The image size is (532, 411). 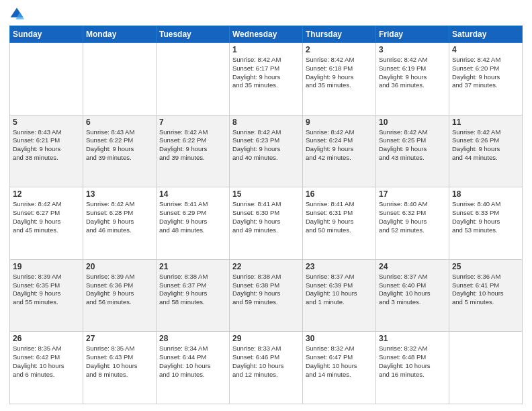 What do you see at coordinates (120, 35) in the screenshot?
I see `weekday-header: Monday` at bounding box center [120, 35].